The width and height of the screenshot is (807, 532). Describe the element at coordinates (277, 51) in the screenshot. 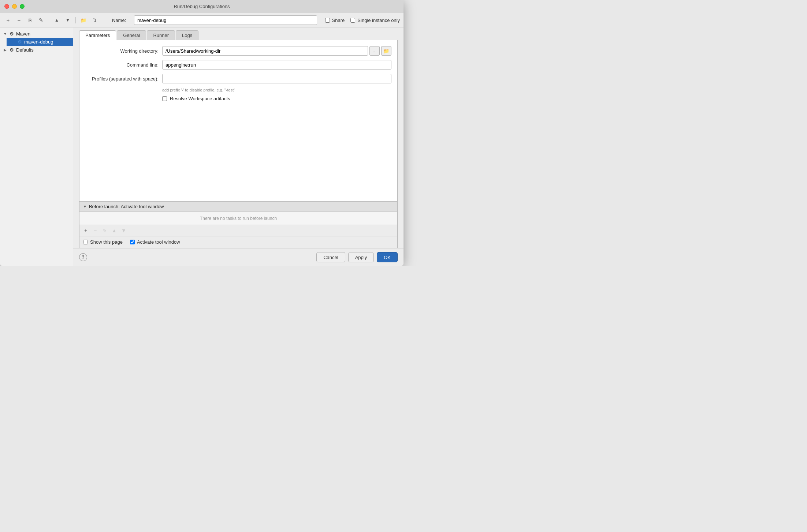

I see `working-directory-input-group: … 📁` at that location.